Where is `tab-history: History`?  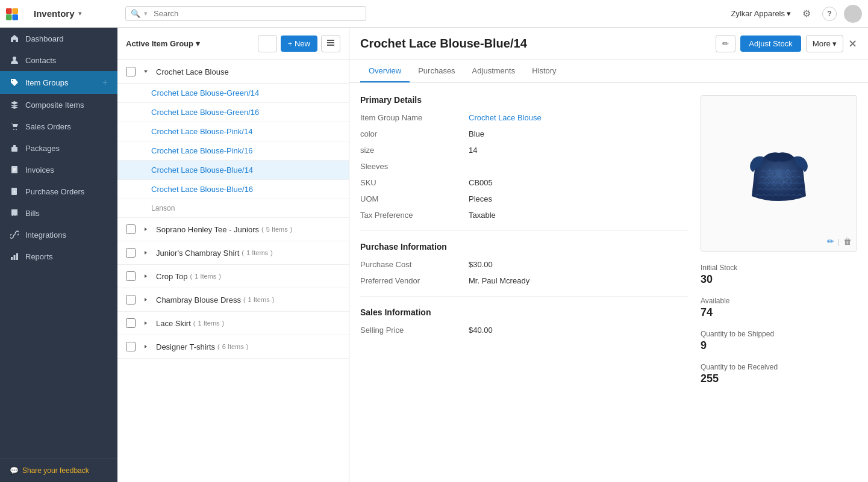
tab-history: History is located at coordinates (544, 71).